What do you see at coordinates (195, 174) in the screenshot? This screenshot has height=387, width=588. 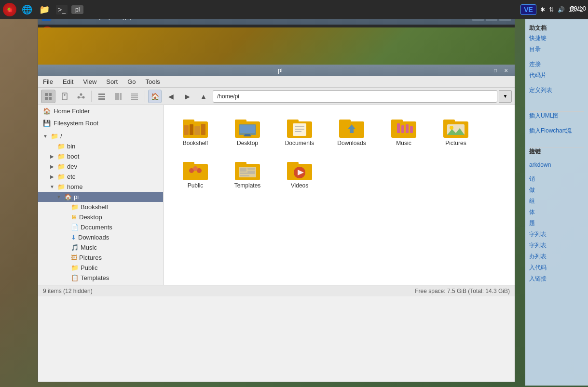 I see `folder-item-public: Public` at bounding box center [195, 174].